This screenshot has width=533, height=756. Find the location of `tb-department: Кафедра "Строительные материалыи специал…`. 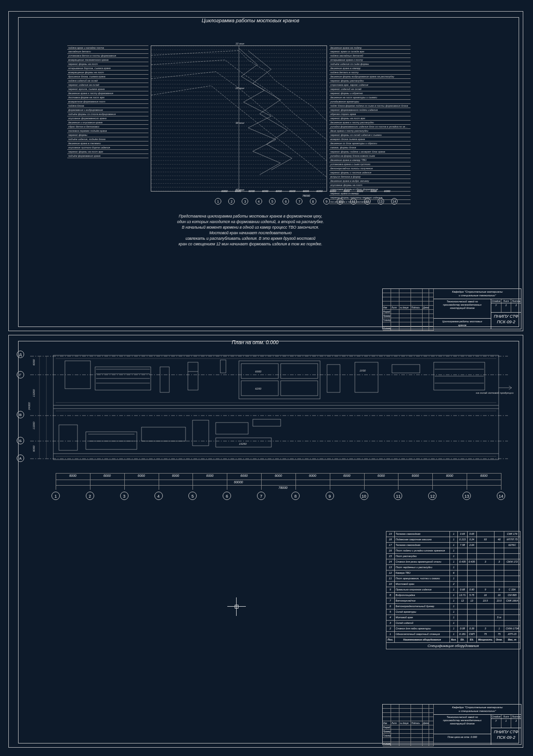

tb-department: Кафедра "Строительные материалыи специал… is located at coordinates (477, 294).